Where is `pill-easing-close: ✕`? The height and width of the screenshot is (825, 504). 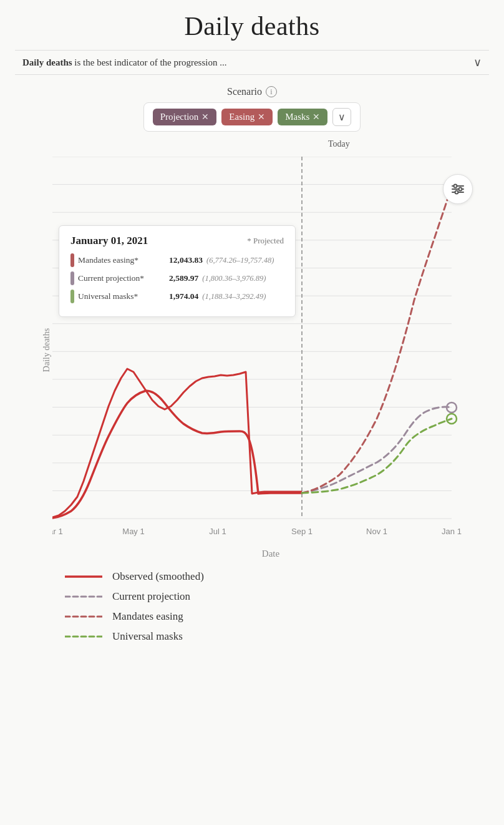
pill-easing-close: ✕ is located at coordinates (261, 117).